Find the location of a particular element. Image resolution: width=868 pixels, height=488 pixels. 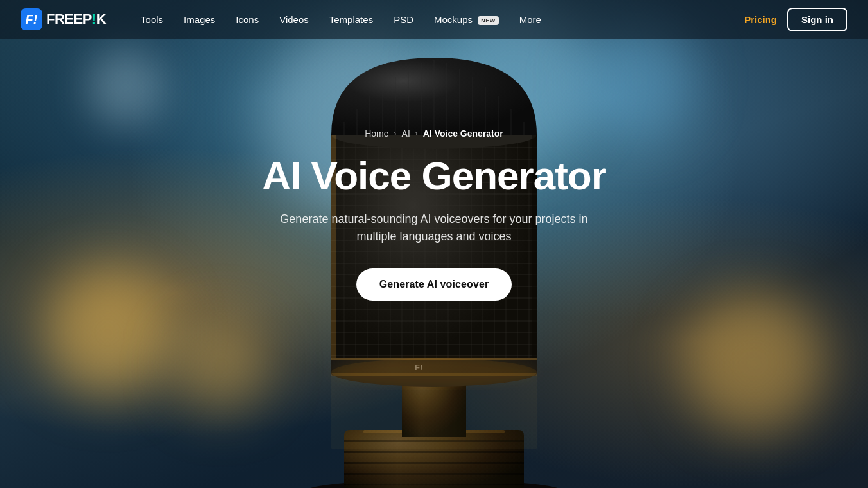

logo-text: FREEP!K is located at coordinates (76, 19).